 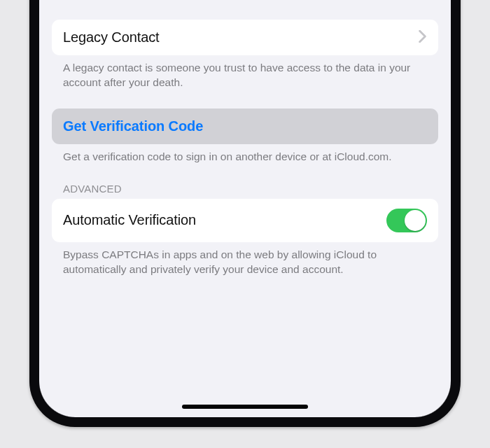 What do you see at coordinates (245, 154) in the screenshot?
I see `verification-code-footer: Get a verification code to sign in on an…` at bounding box center [245, 154].